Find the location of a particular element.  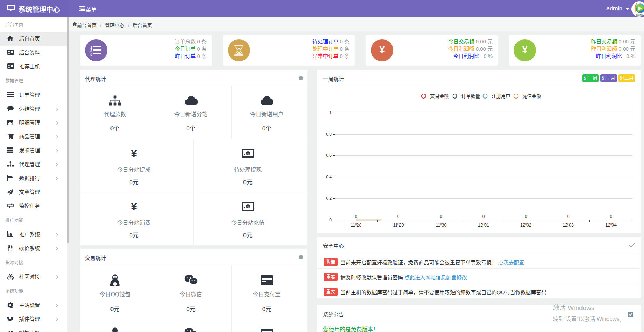

svg-text: 充值金额 is located at coordinates (532, 96).